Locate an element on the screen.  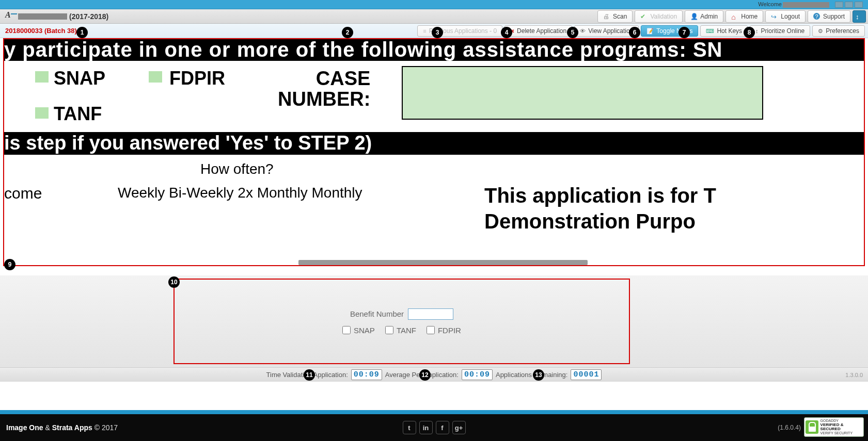
googleplus-icon: g+ is located at coordinates (459, 428).